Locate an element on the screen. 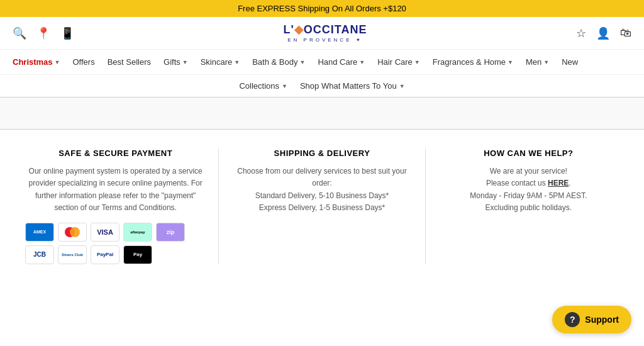  header-left-icons: 🔍 📍 📱 is located at coordinates (43, 33).